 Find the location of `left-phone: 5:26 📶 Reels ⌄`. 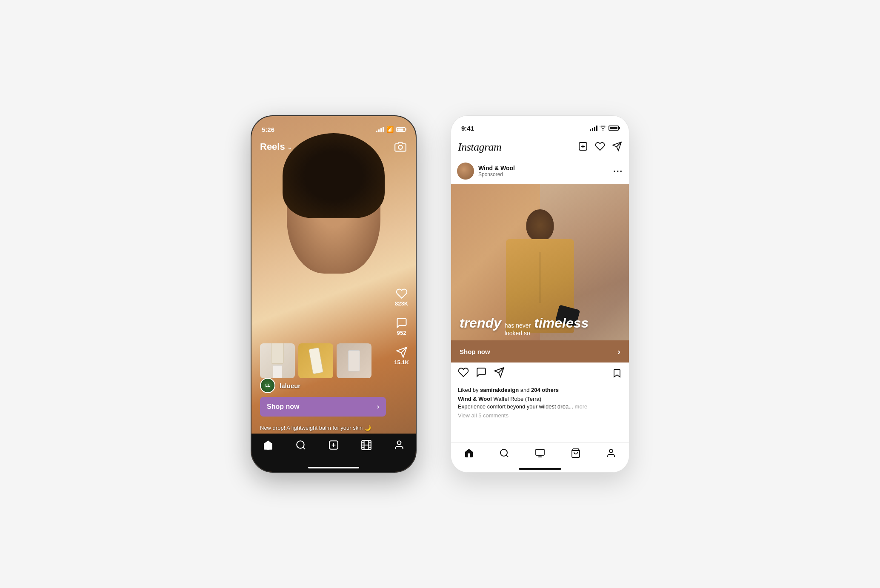

left-phone: 5:26 📶 Reels ⌄ is located at coordinates (334, 294).